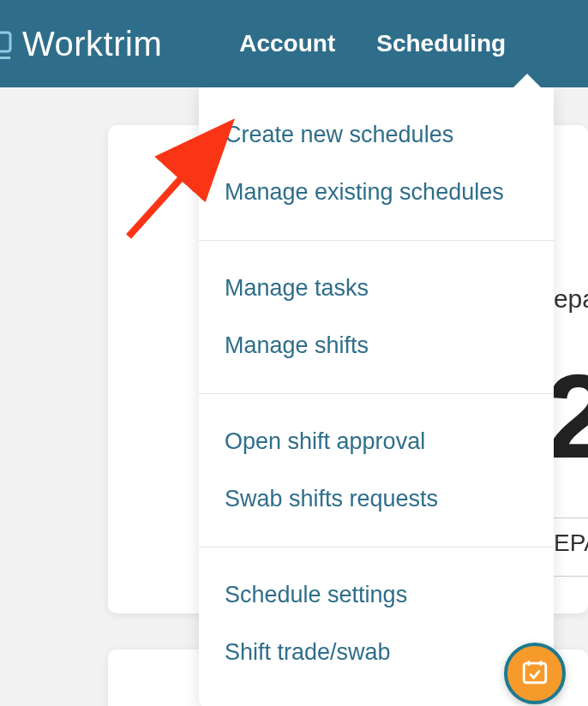  Describe the element at coordinates (376, 288) in the screenshot. I see `menu-manage-tasks: Manage tasks` at that location.